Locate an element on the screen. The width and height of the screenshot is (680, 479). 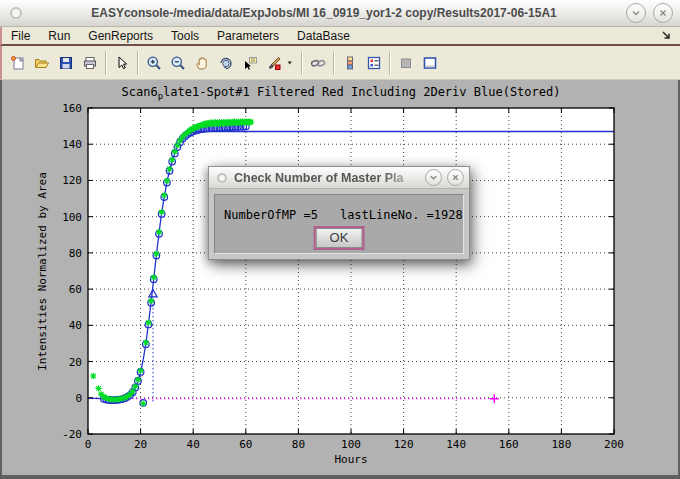
edit-plot-icon is located at coordinates (122, 63).